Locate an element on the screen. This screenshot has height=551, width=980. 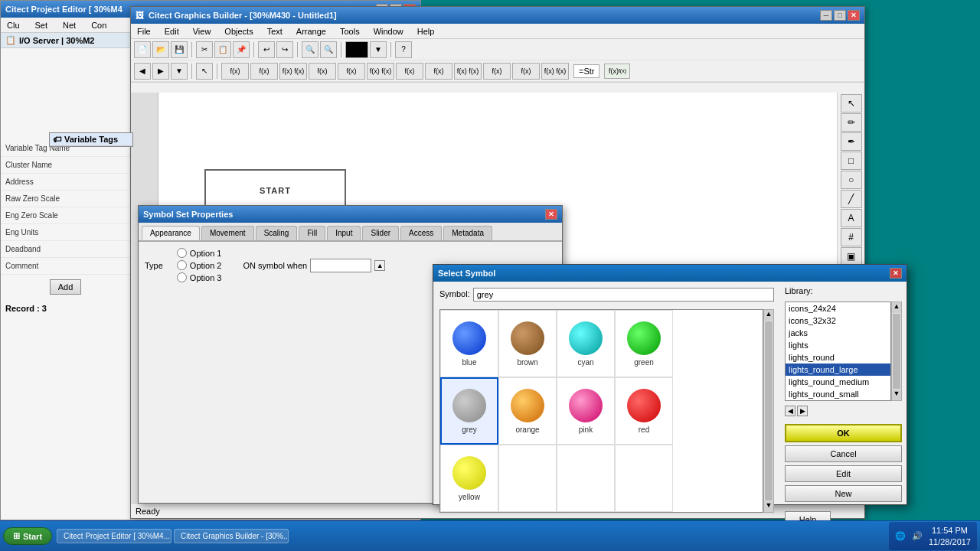
gb-menu-arrange: Arrange is located at coordinates (311, 31).